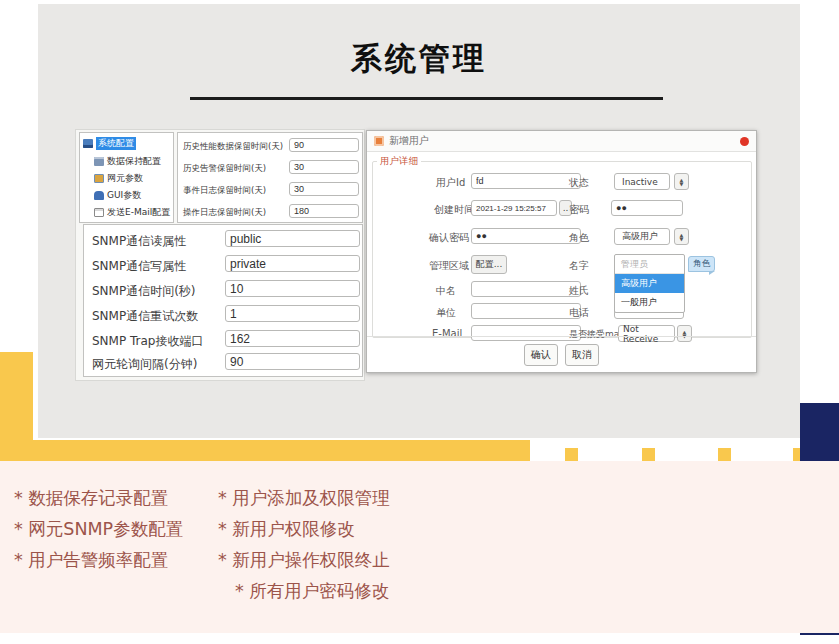 The width and height of the screenshot is (839, 644). I want to click on role-label: 角色, so click(579, 238).